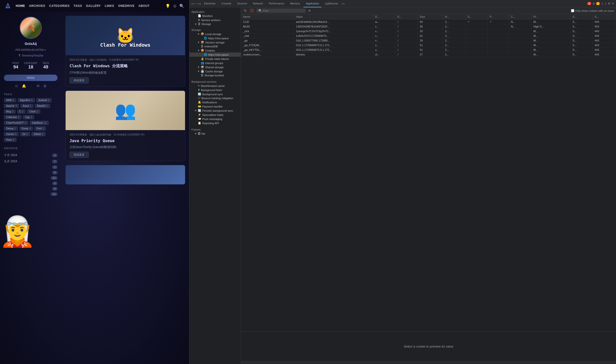  What do you see at coordinates (215, 134) in the screenshot?
I see `tree-frame-top: 🖼 top` at bounding box center [215, 134].